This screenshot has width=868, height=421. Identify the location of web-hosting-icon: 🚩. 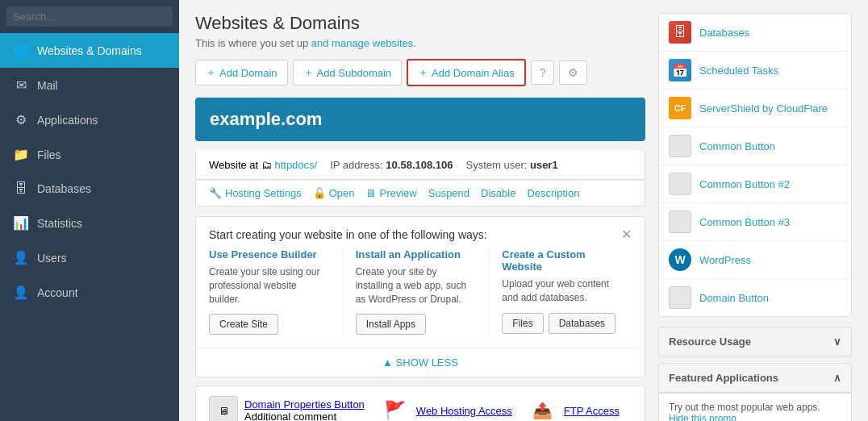
(395, 408).